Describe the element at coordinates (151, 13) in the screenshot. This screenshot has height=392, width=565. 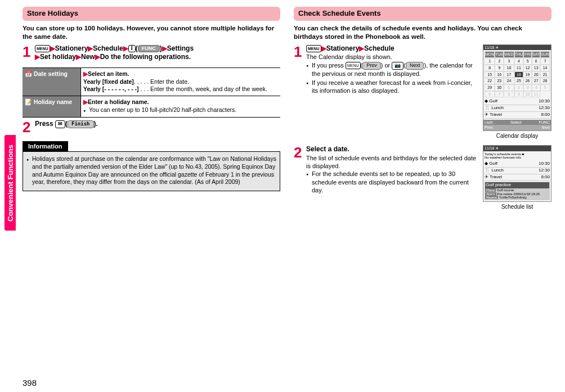
I see `section-header-store-holidays: Store Holidays` at that location.